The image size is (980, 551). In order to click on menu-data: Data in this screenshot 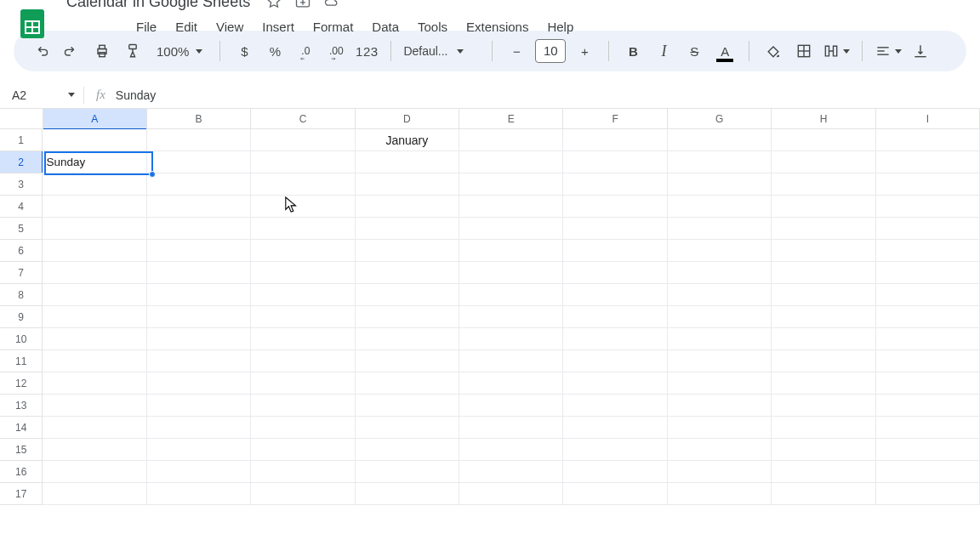, I will do `click(385, 27)`.